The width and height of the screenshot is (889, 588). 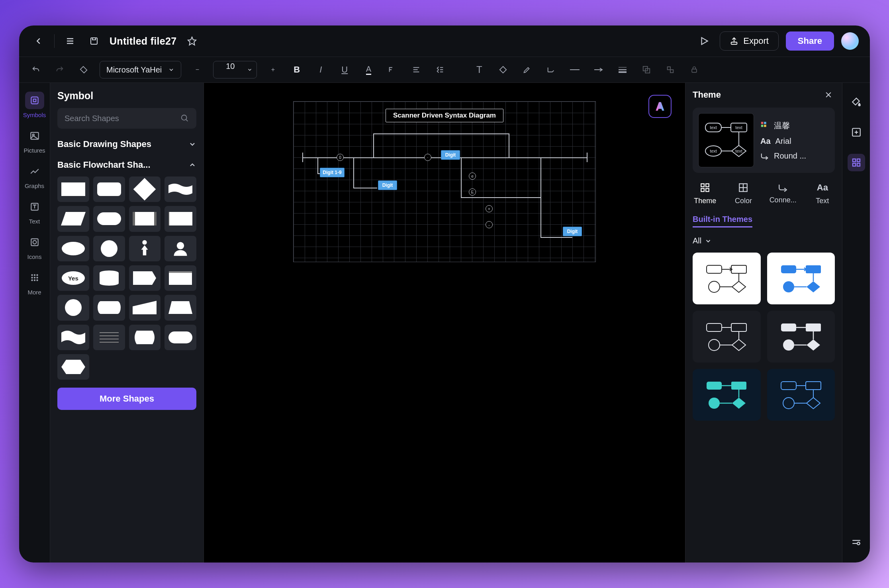 What do you see at coordinates (197, 70) in the screenshot?
I see `font-size-decrease: −` at bounding box center [197, 70].